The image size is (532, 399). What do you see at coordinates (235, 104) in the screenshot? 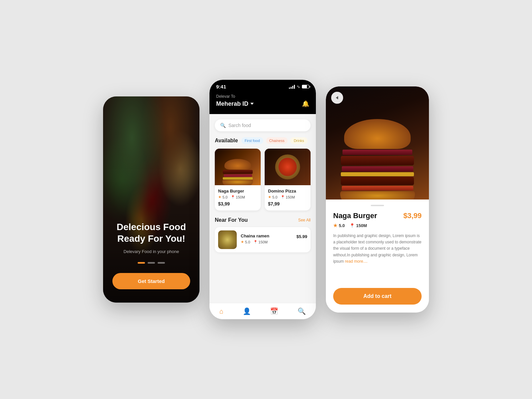
I see `location-name: Meherab ID` at bounding box center [235, 104].